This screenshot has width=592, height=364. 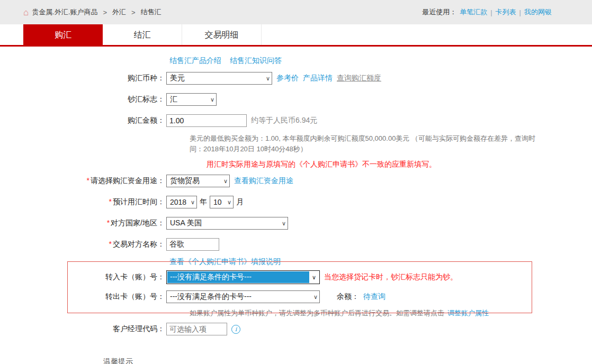 What do you see at coordinates (348, 297) in the screenshot?
I see `balance-label: 余额：` at bounding box center [348, 297].